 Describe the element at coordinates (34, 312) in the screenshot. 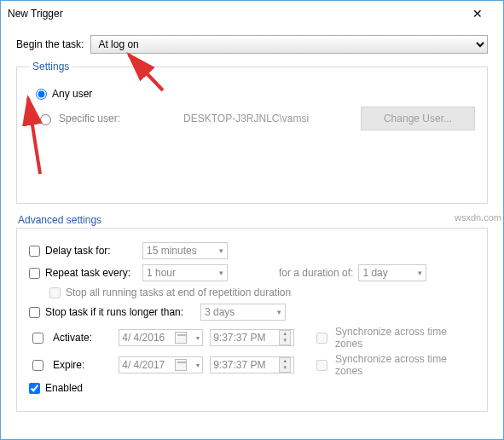

I see `stop-longer-checkbox` at that location.